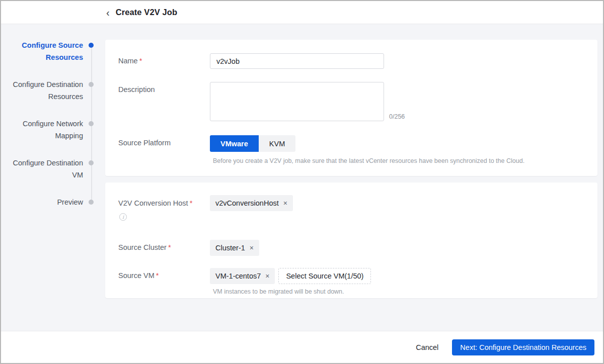 The height and width of the screenshot is (364, 604). Describe the element at coordinates (42, 90) in the screenshot. I see `step-label: Configure Destination Resources` at that location.